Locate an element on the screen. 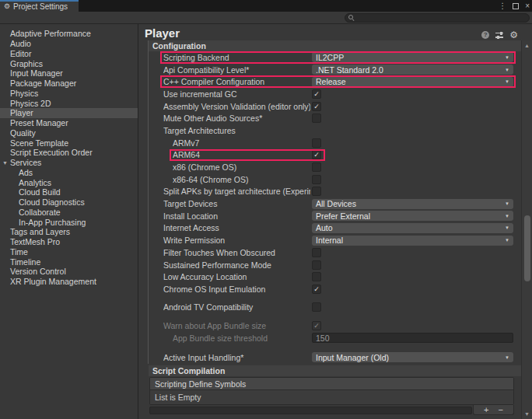  search-input is located at coordinates (437, 18).